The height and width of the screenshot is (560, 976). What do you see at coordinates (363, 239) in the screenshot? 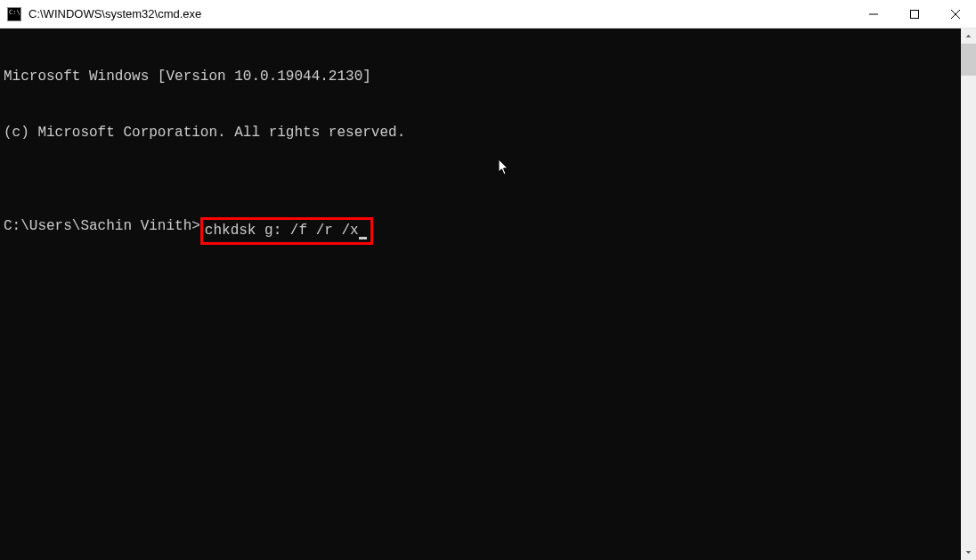
I see `text-cursor` at bounding box center [363, 239].